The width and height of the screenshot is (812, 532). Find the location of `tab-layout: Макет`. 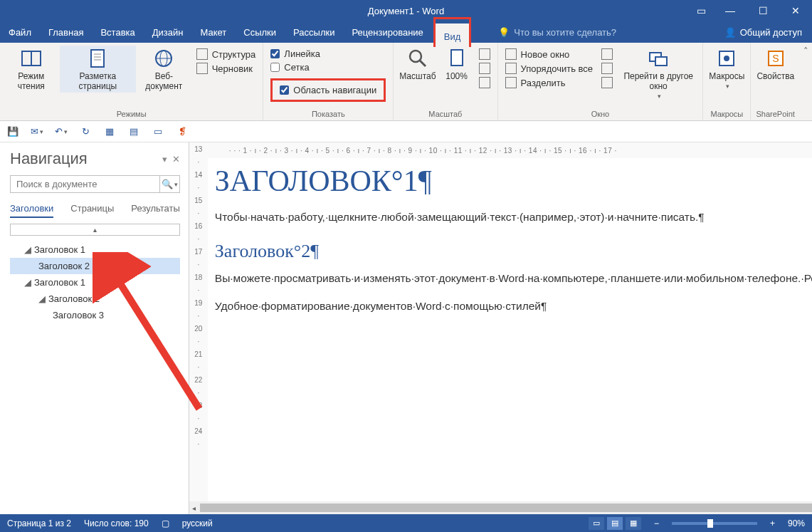

tab-layout: Макет is located at coordinates (213, 32).